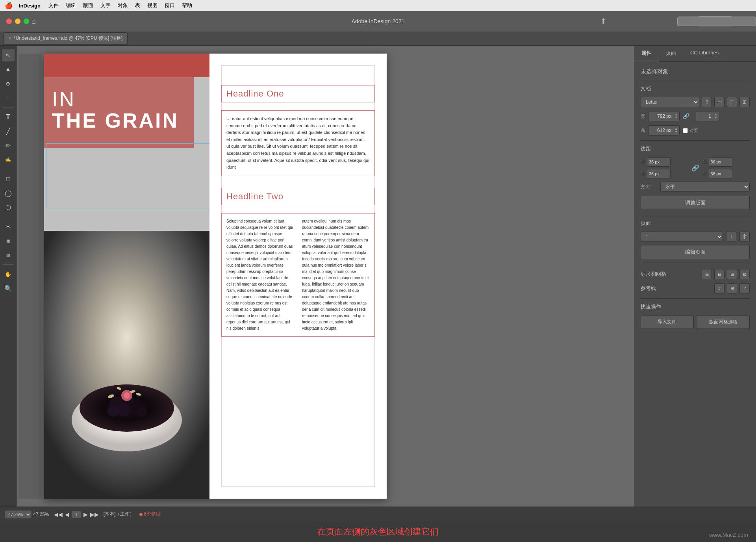 The height and width of the screenshot is (542, 756). Describe the element at coordinates (18, 21) in the screenshot. I see `minimize-button` at that location.